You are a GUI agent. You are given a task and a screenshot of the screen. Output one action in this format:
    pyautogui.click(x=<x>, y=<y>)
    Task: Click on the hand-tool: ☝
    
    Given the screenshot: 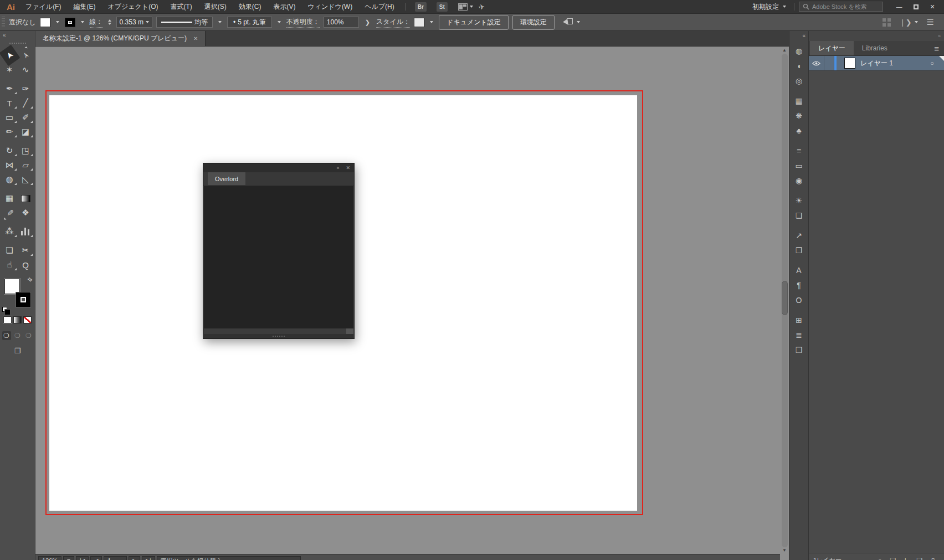 What is the action you would take?
    pyautogui.click(x=10, y=265)
    